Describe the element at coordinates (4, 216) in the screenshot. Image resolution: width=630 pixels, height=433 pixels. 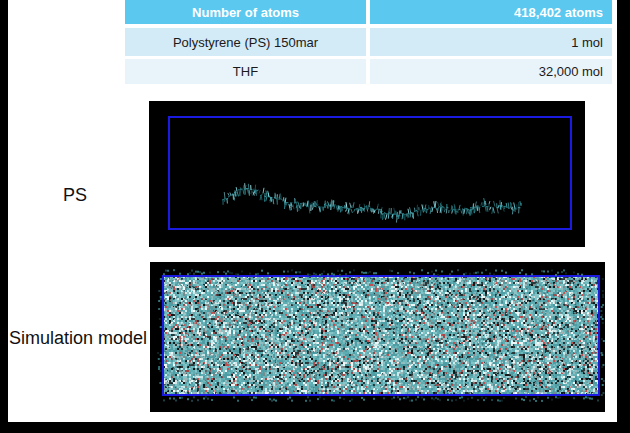
I see `left-black-bar` at that location.